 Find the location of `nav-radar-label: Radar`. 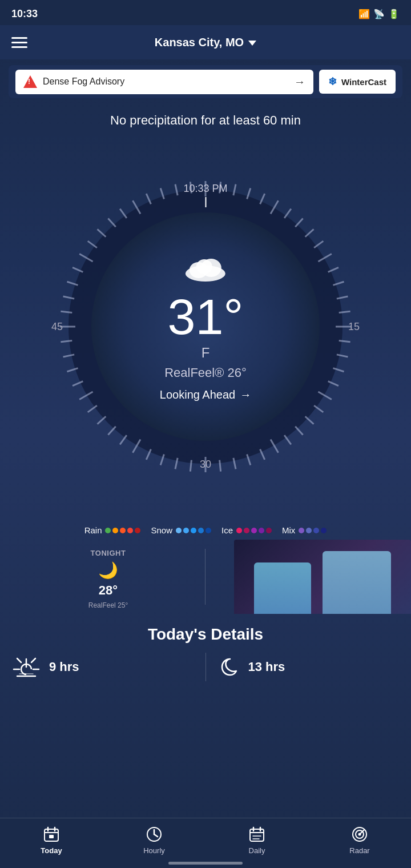

nav-radar-label: Radar is located at coordinates (360, 851).